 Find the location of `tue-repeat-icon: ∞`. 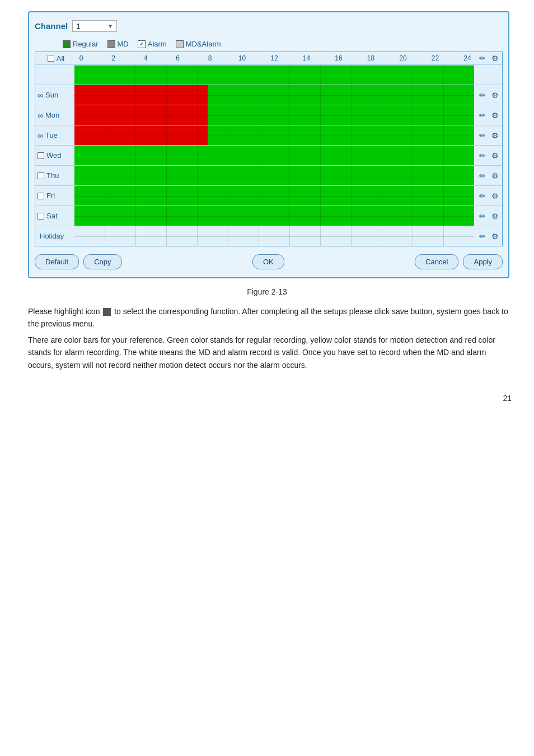

tue-repeat-icon: ∞ is located at coordinates (40, 136).